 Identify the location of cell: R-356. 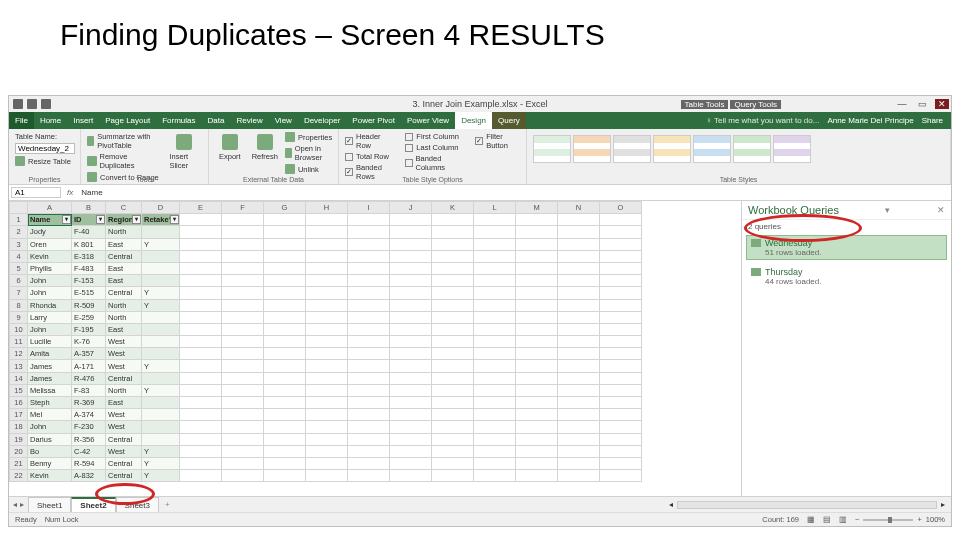
(89, 439).